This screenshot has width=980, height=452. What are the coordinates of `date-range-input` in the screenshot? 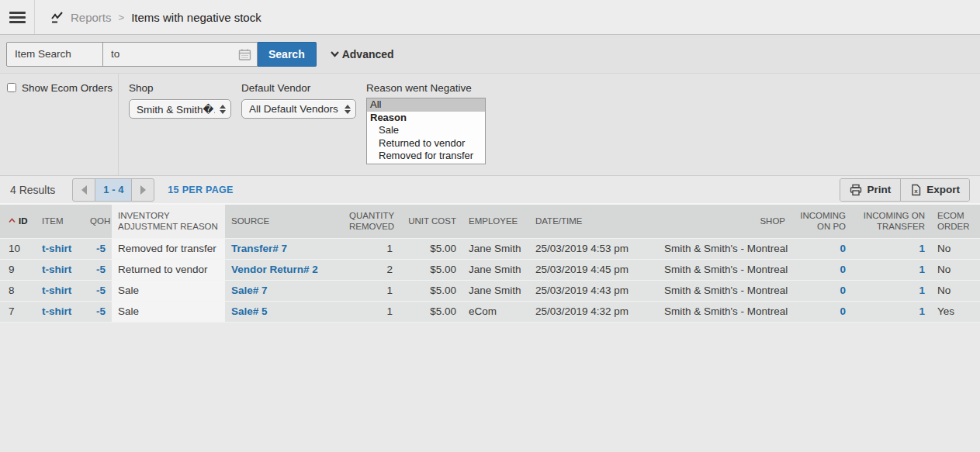 It's located at (180, 54).